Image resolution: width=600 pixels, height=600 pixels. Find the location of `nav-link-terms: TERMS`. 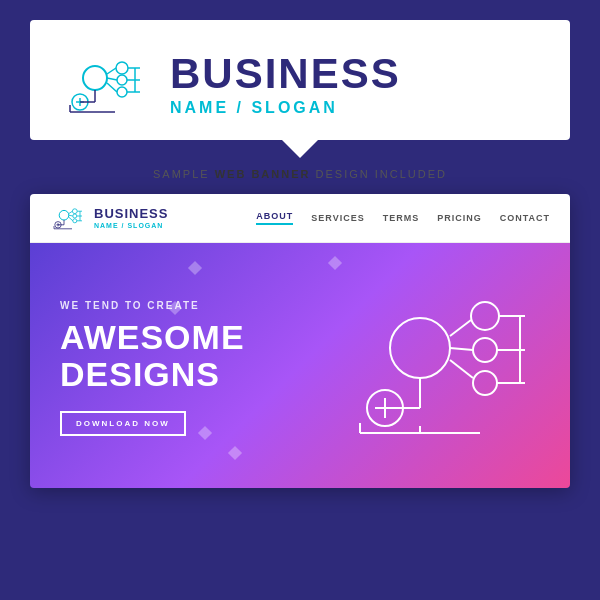

nav-link-terms: TERMS is located at coordinates (402, 218).